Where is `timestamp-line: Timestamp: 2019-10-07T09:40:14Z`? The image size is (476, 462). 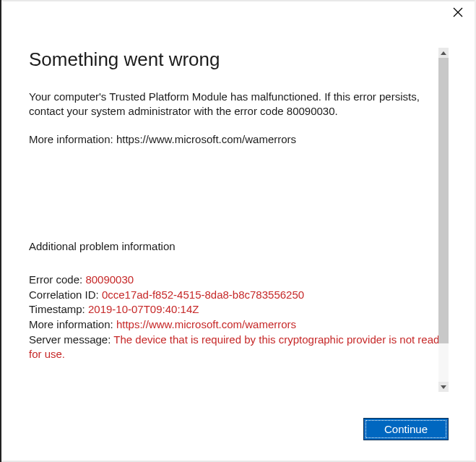 timestamp-line: Timestamp: 2019-10-07T09:40:14Z is located at coordinates (238, 309).